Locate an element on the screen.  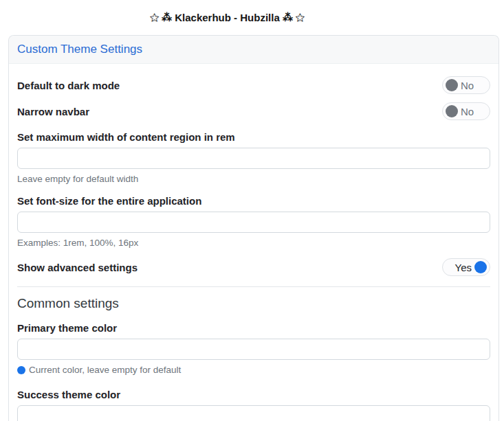
setting-row-narrow-navbar: Narrow navbar No is located at coordinates (254, 111).